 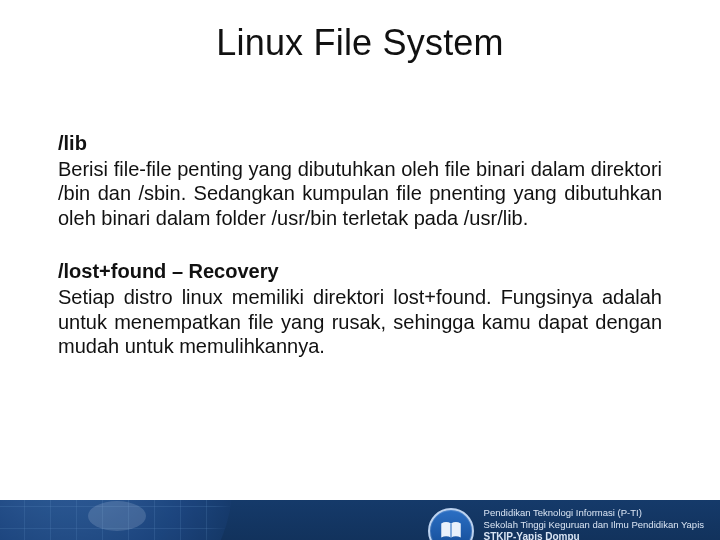 What do you see at coordinates (594, 513) in the screenshot?
I see `footer-line-1: Pendidikan Teknologi Informasi (P-TI)` at bounding box center [594, 513].